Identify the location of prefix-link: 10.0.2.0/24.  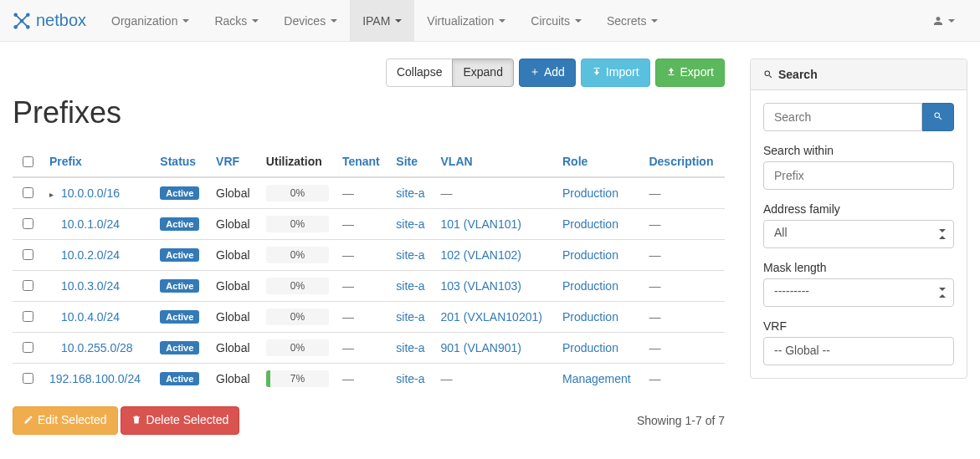
(85, 255).